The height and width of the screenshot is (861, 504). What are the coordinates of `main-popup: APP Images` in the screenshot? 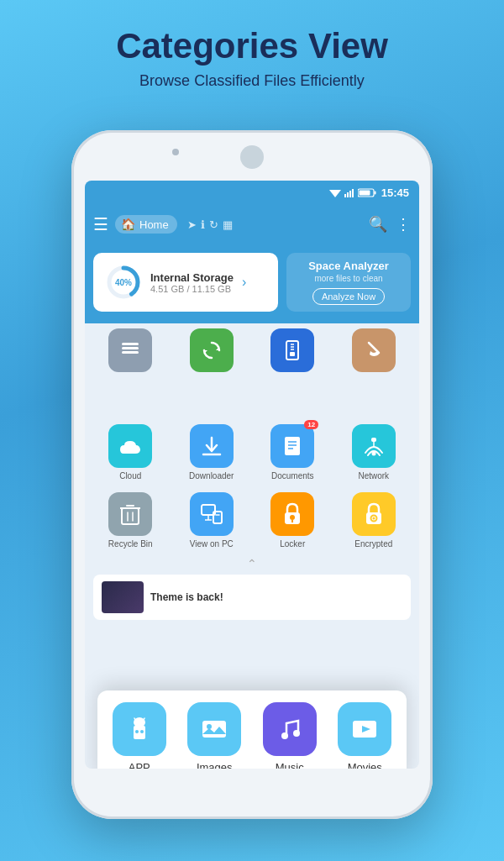 It's located at (252, 729).